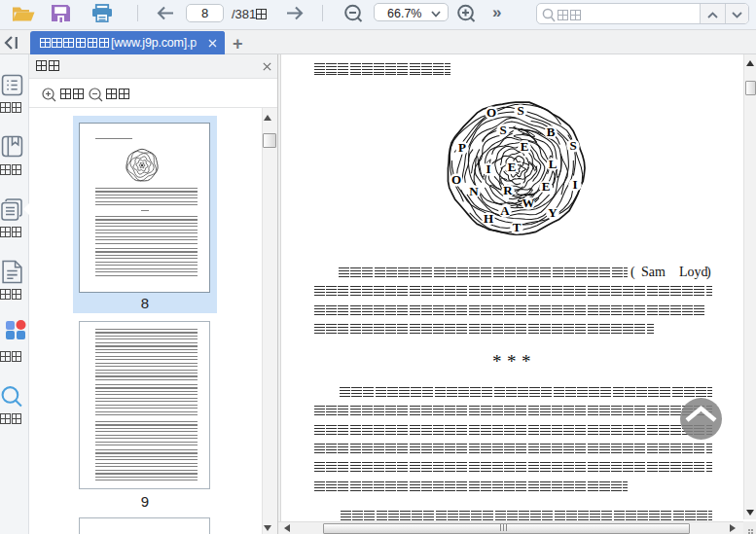 This screenshot has height=534, width=756. Describe the element at coordinates (488, 218) in the screenshot. I see `svg-text: H` at that location.